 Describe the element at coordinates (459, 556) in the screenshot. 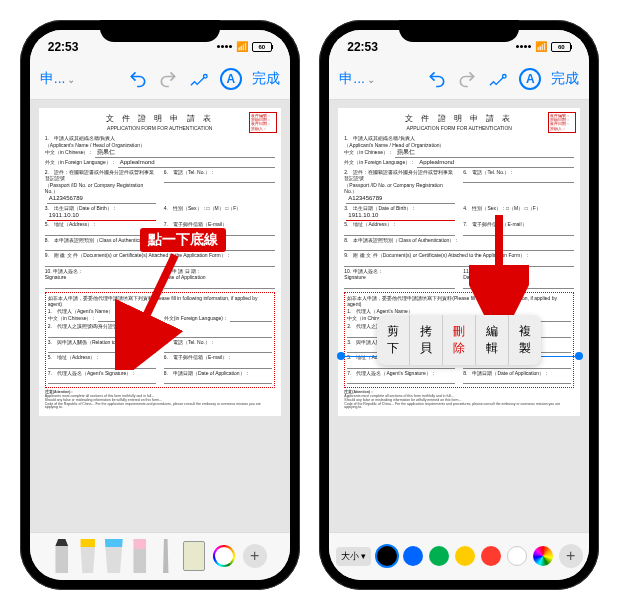

I see `shape-color-toolbar: 大小▾ +` at that location.